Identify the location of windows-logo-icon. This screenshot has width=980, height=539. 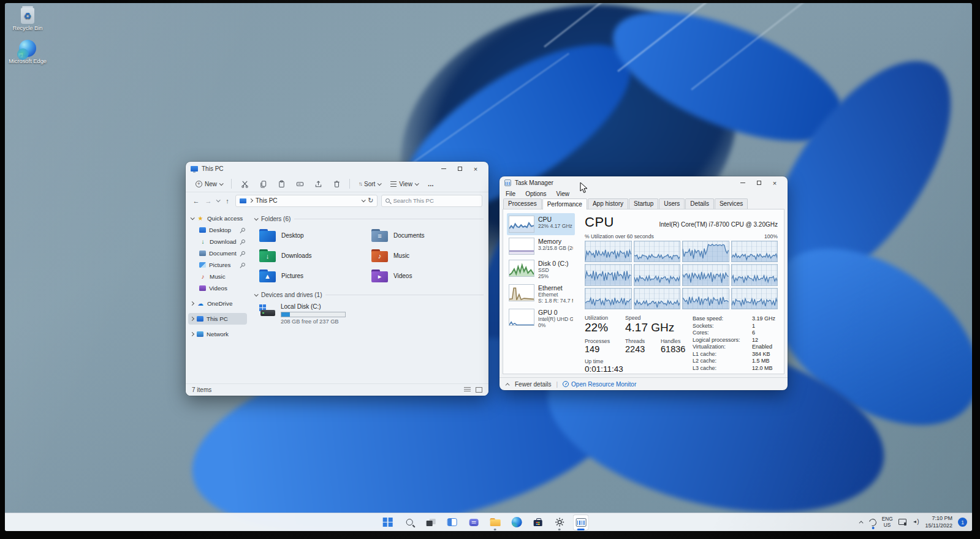
(388, 522).